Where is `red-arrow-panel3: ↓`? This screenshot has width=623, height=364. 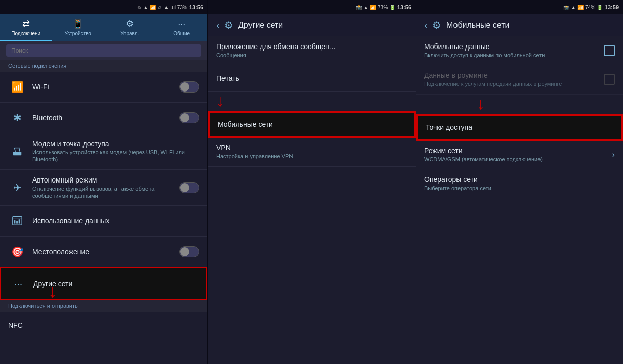
red-arrow-panel3: ↓ is located at coordinates (519, 104).